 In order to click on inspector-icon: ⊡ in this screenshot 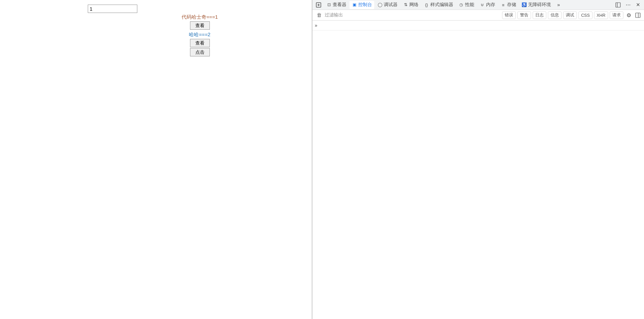, I will do `click(329, 5)`.